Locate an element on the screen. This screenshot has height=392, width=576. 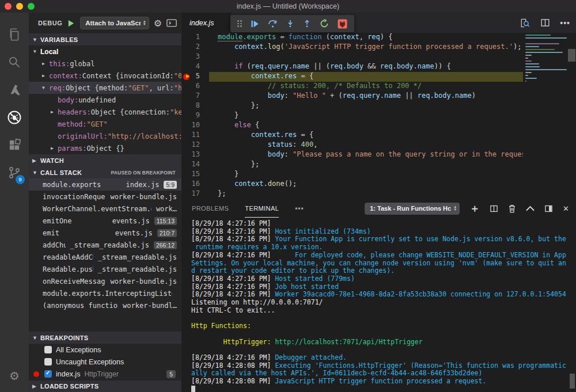
tab-terminal: TERMINAL is located at coordinates (262, 208).